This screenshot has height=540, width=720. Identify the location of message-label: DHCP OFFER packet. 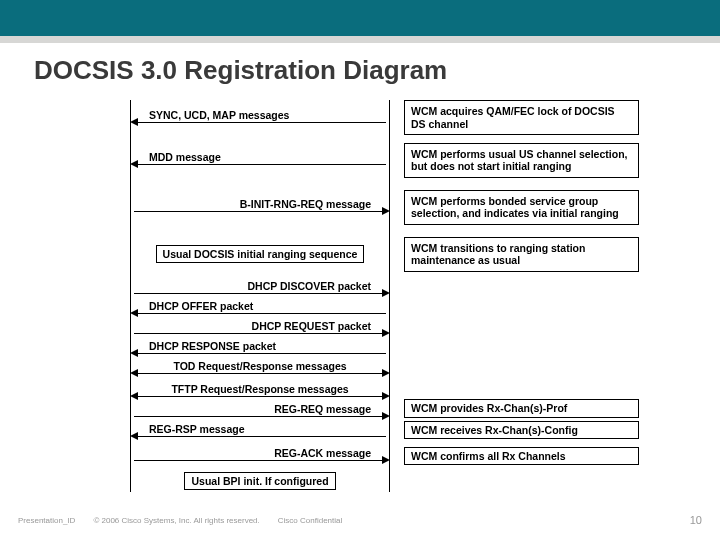
(201, 306).